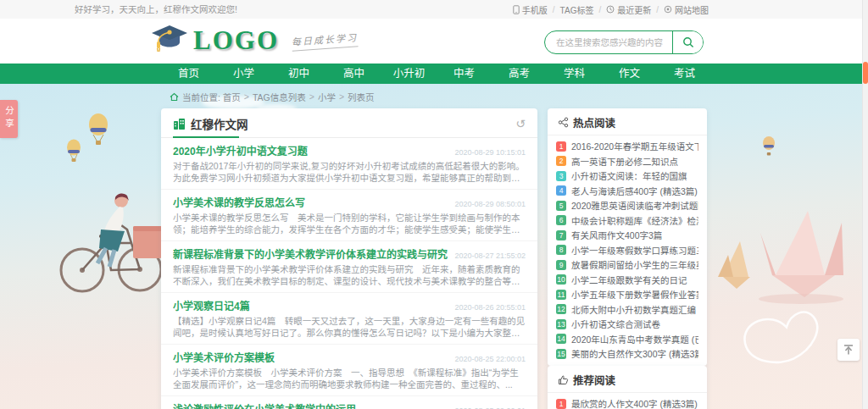 The width and height of the screenshot is (868, 409). What do you see at coordinates (627, 235) in the screenshot?
I see `hot-item: 7有关风雨作文400字3篇` at bounding box center [627, 235].